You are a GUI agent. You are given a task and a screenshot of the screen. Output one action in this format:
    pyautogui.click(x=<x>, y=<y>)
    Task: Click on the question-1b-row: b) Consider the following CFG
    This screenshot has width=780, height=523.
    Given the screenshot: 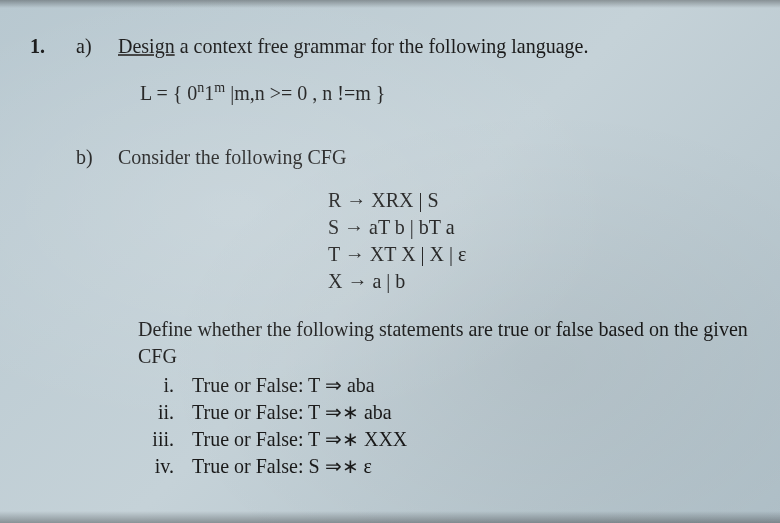 What is the action you would take?
    pyautogui.click(x=428, y=157)
    